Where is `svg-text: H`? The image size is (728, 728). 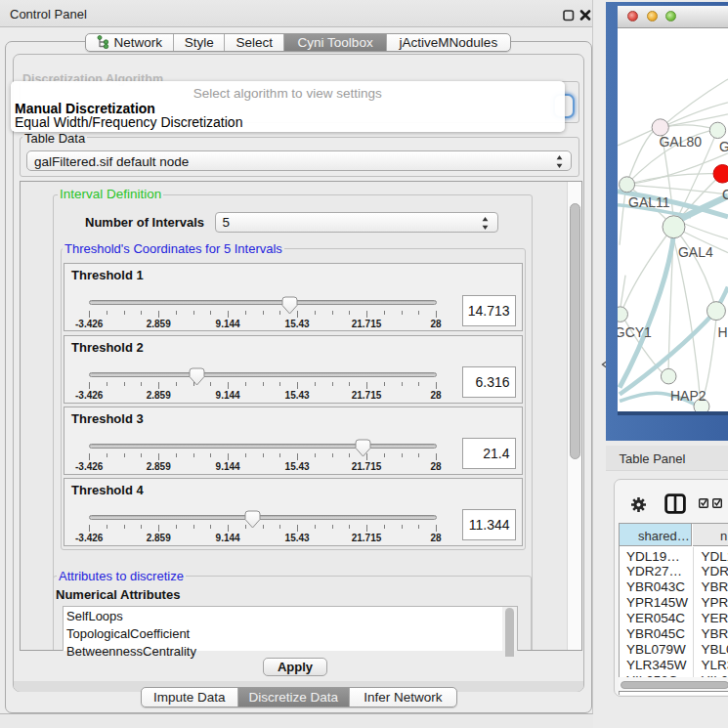
svg-text: H is located at coordinates (722, 331).